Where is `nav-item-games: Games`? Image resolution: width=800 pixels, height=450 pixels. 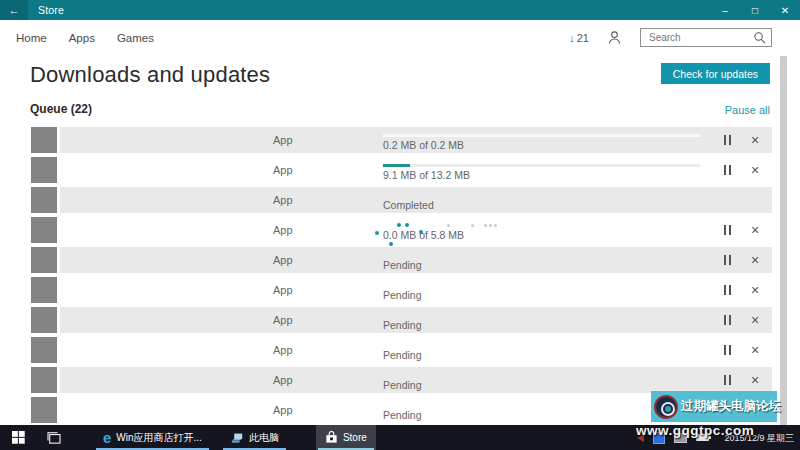 nav-item-games: Games is located at coordinates (136, 38).